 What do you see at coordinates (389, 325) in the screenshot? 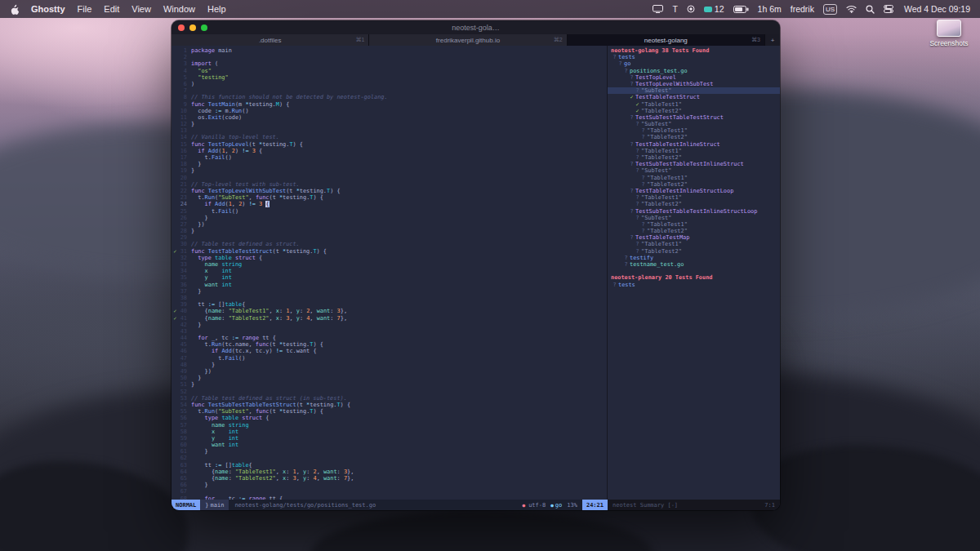
I see `code-line: 42 }` at bounding box center [389, 325].